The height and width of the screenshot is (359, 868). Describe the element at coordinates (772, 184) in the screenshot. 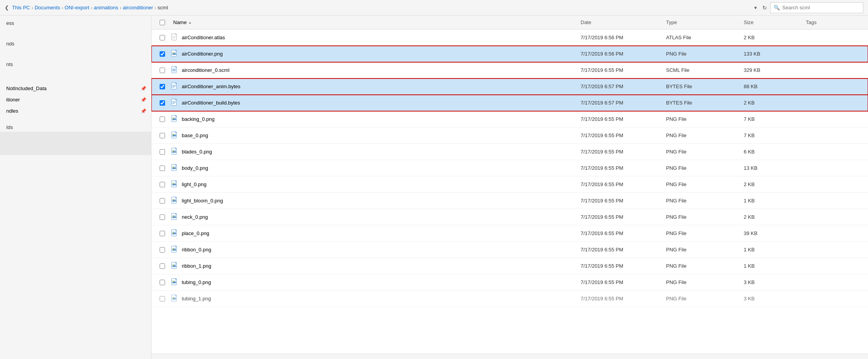

I see `file-size: 2 KB` at that location.